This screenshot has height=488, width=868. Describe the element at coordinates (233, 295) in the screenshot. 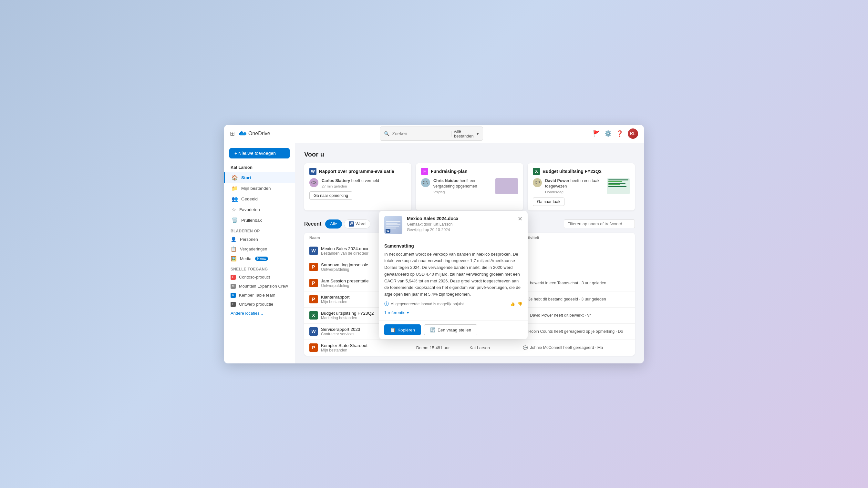

I see `kemper-table-icon: K` at that location.